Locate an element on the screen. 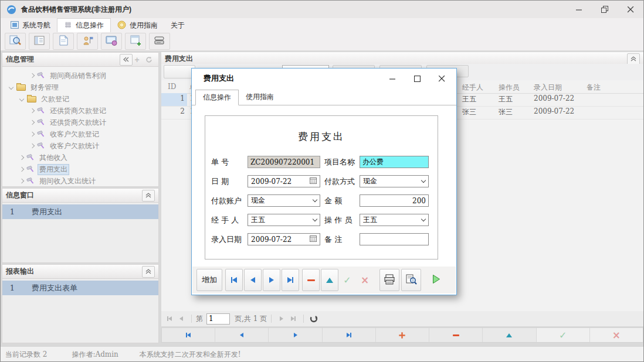 Image resolution: width=644 pixels, height=362 pixels. report-output-item: 1 费用支出表单 is located at coordinates (80, 288).